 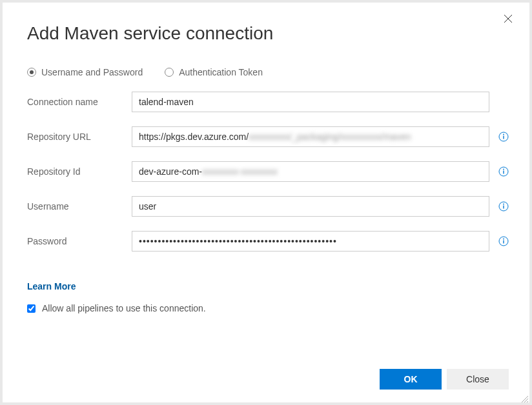 What do you see at coordinates (268, 172) in the screenshot?
I see `repository-id-row: Repository Id dev-azure-com-xxxxxxxx-xxx…` at bounding box center [268, 172].